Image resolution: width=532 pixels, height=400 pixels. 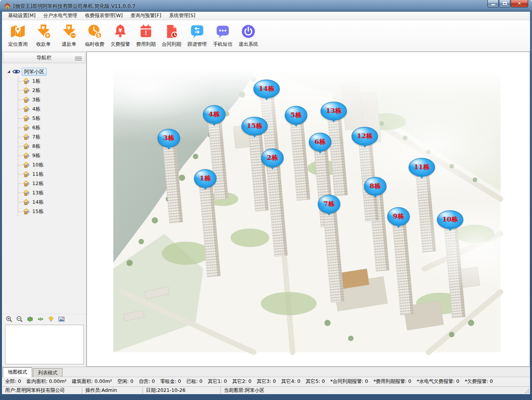 What do you see at coordinates (44, 189) in the screenshot?
I see `building-tree: 阿笨小区 1栋 2栋 3栋 4栋 5栋 6栋 7栋 8栋 9栋 10栋 11栋` at bounding box center [44, 189].